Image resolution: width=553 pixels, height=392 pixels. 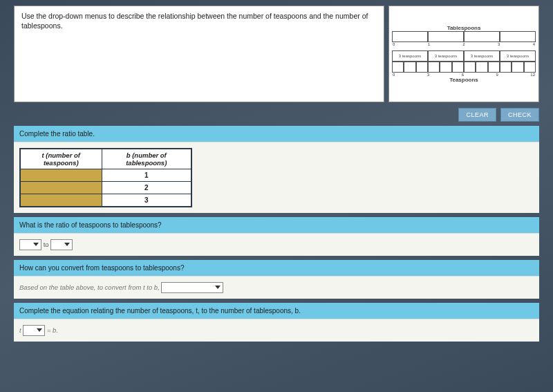 What do you see at coordinates (53, 329) in the screenshot?
I see `q4-eq: = b.` at bounding box center [53, 329].